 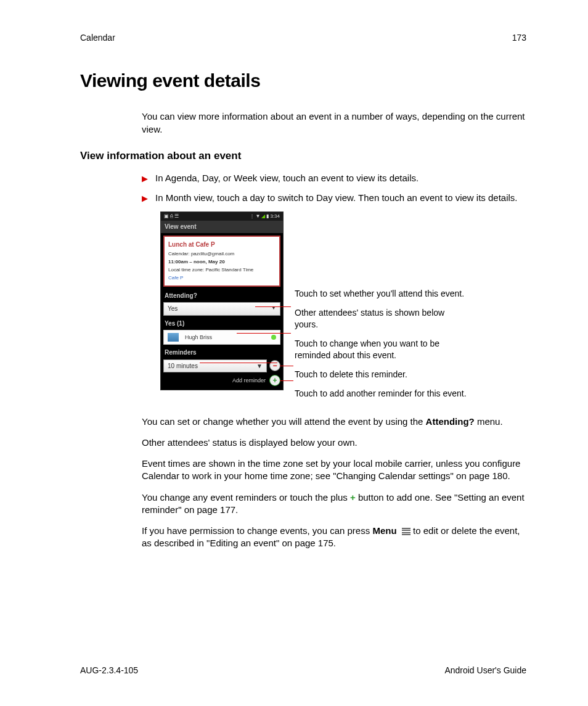 I want to click on menu-bold: Menu, so click(x=385, y=530).